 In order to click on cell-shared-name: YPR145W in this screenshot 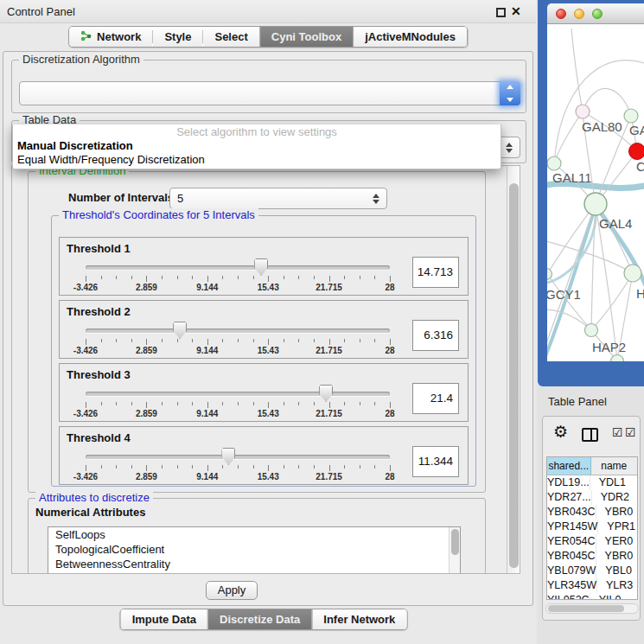, I will do `click(572, 527)`.